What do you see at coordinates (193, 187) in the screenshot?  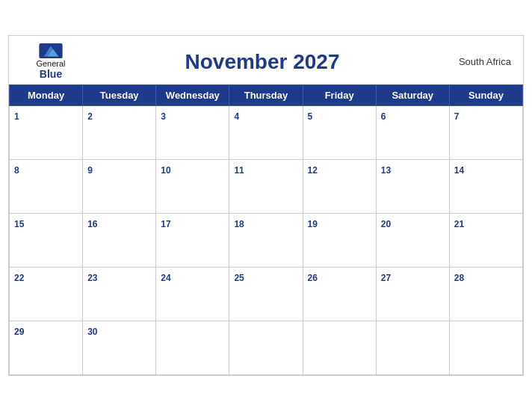 I see `calendar-day-cell: 10` at bounding box center [193, 187].